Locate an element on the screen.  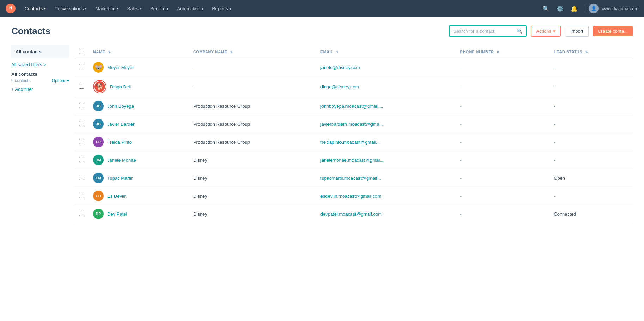
options-button: Options ▾ is located at coordinates (61, 81).